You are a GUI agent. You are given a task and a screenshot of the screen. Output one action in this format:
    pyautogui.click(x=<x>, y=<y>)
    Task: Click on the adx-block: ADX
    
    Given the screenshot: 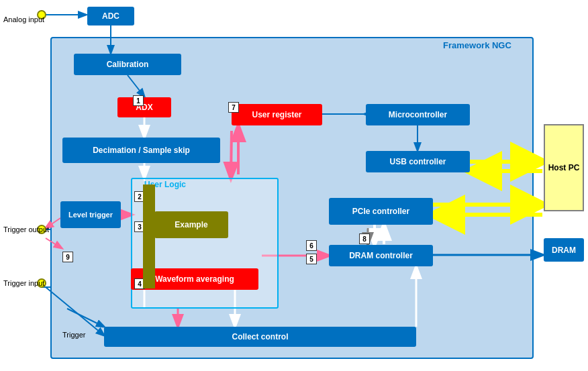 What is the action you would take?
    pyautogui.click(x=144, y=107)
    